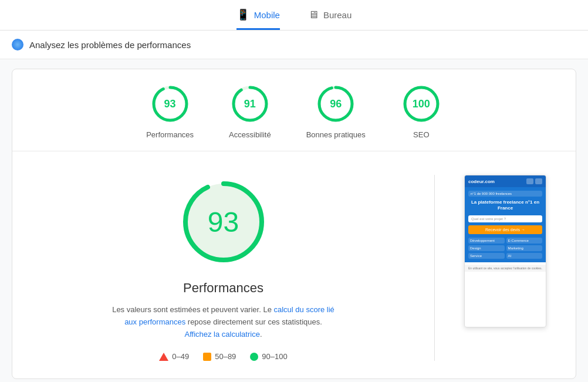 This screenshot has height=382, width=588. What do you see at coordinates (225, 357) in the screenshot?
I see `legend-medium-label: 50–89` at bounding box center [225, 357].